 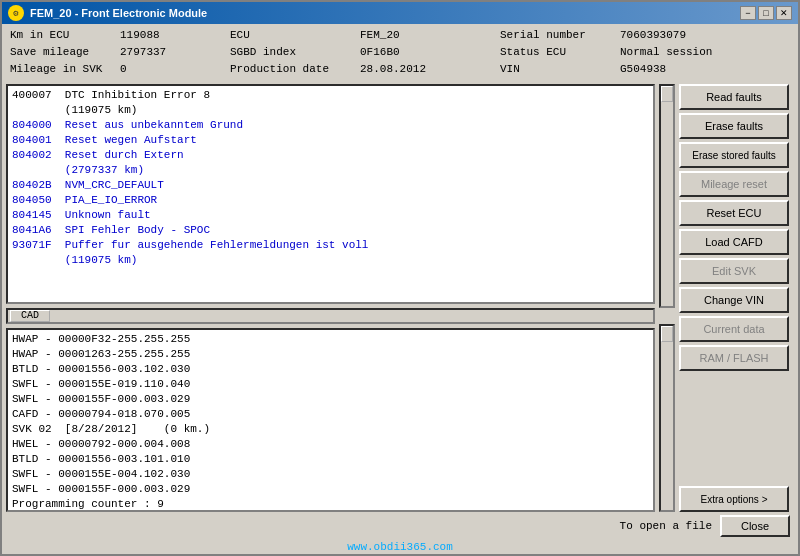 What do you see at coordinates (175, 35) in the screenshot?
I see `km-ecu-value: 119088` at bounding box center [175, 35].